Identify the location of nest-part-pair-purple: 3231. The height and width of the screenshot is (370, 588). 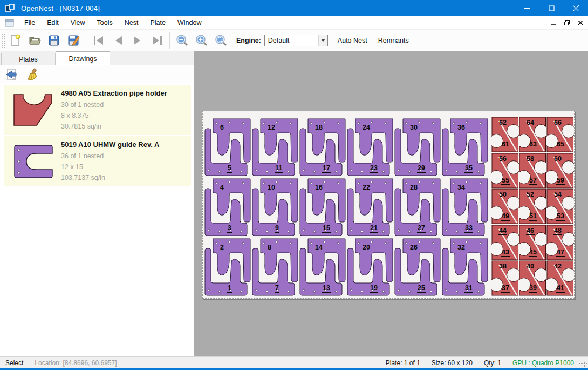
(466, 267).